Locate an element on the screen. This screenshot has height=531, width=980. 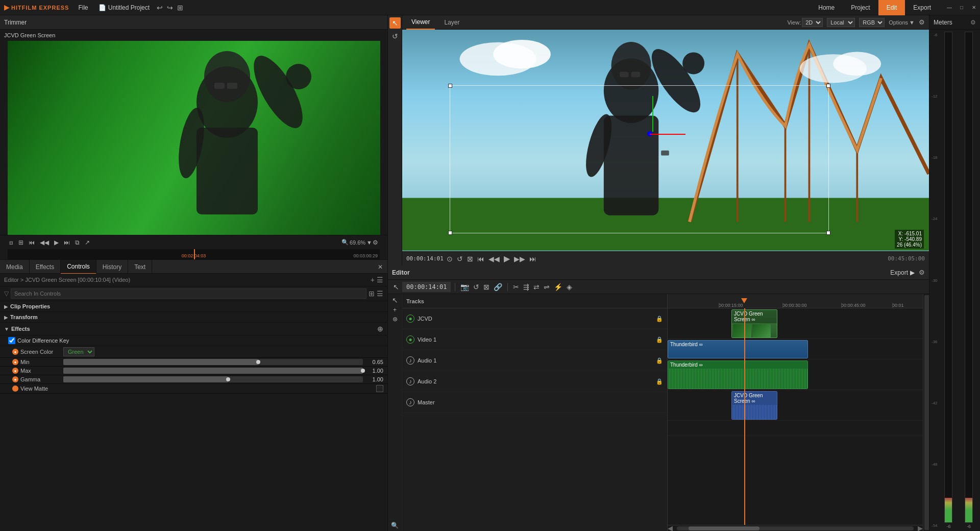
viewer-skip-end-button: ⏭ is located at coordinates (533, 259).